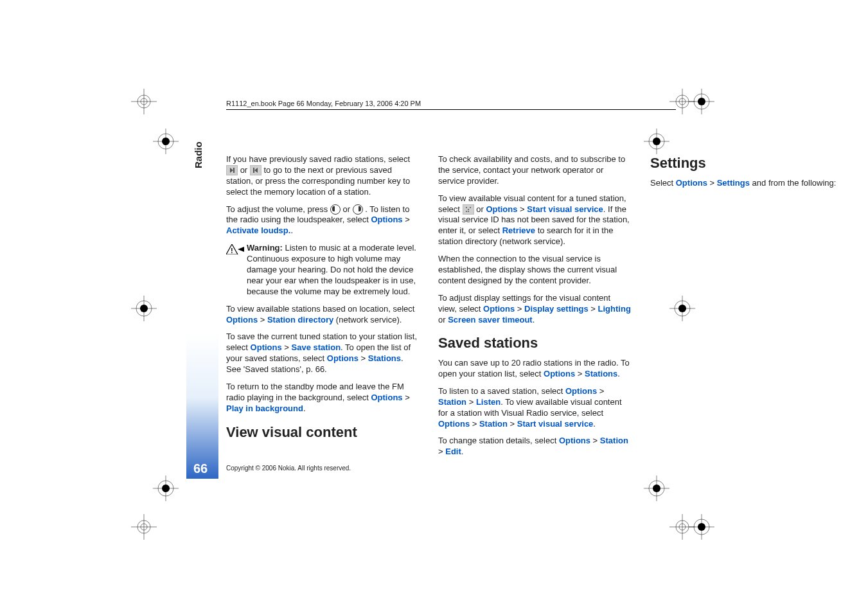  I want to click on body-paragraph: Select Options > Settings and from the f…, so click(747, 184).